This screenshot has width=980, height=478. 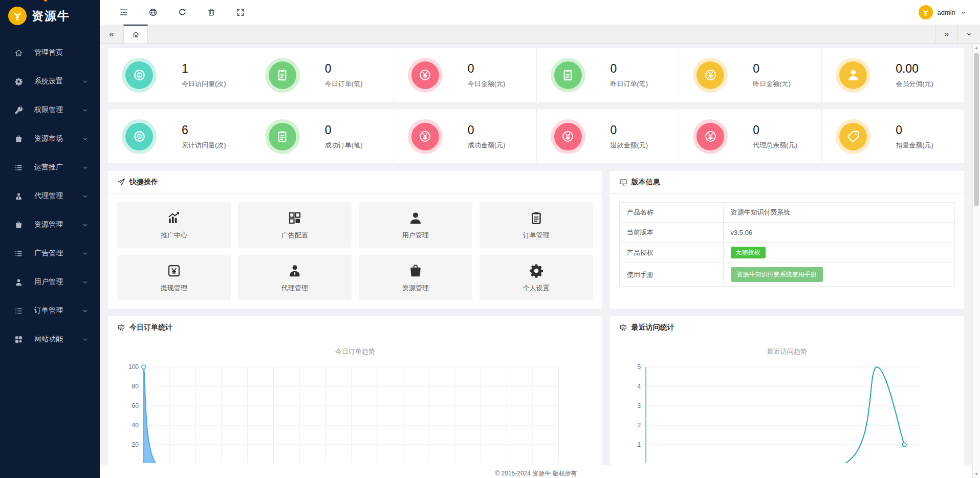 I want to click on menu-fold-icon, so click(x=124, y=12).